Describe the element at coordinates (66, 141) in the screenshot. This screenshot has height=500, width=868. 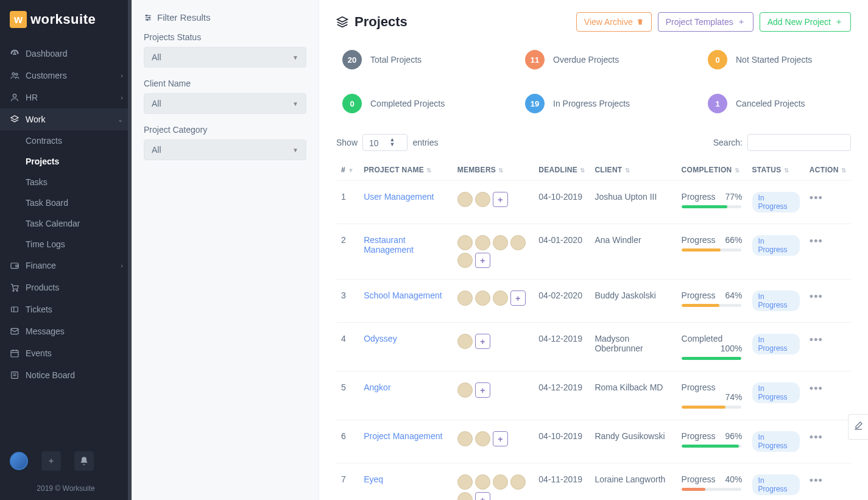
I see `sidebar-subitem-contracts: Contracts` at that location.